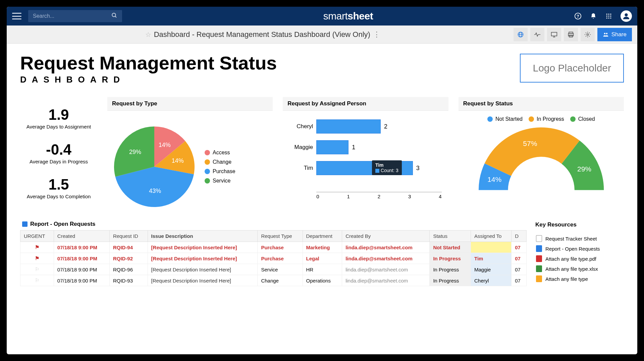 The image size is (644, 361). Describe the element at coordinates (554, 35) in the screenshot. I see `present-button` at that location.